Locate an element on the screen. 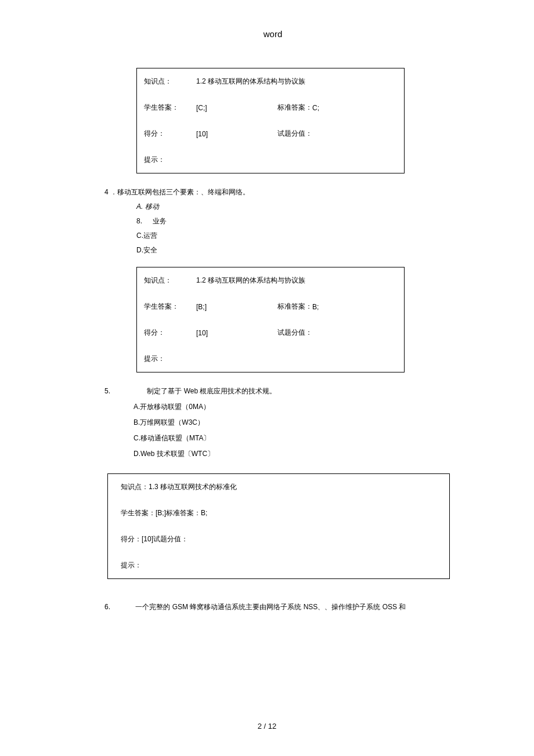  q5-option-a: A.开放移动联盟（0MA） is located at coordinates (287, 407).